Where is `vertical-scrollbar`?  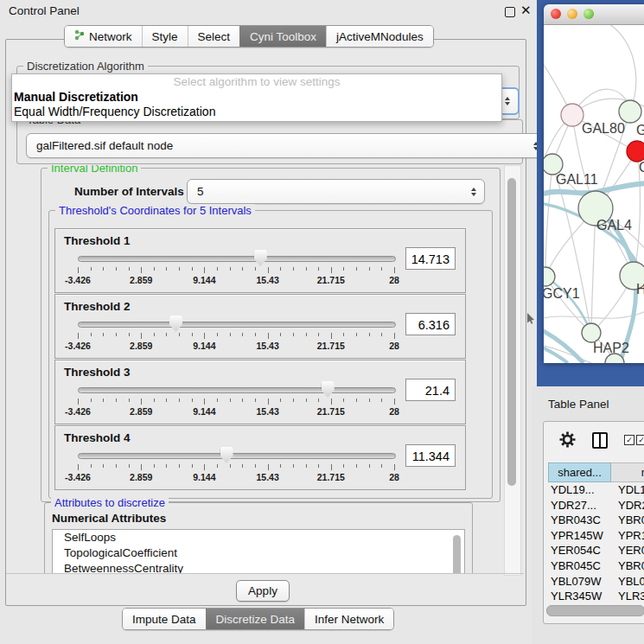 vertical-scrollbar is located at coordinates (513, 370).